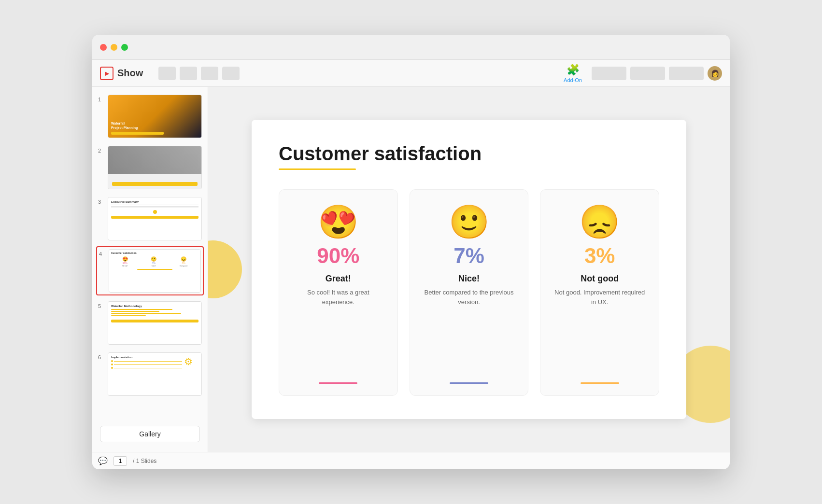 The height and width of the screenshot is (504, 822). Describe the element at coordinates (101, 202) in the screenshot. I see `slide-num-3: 3` at that location.